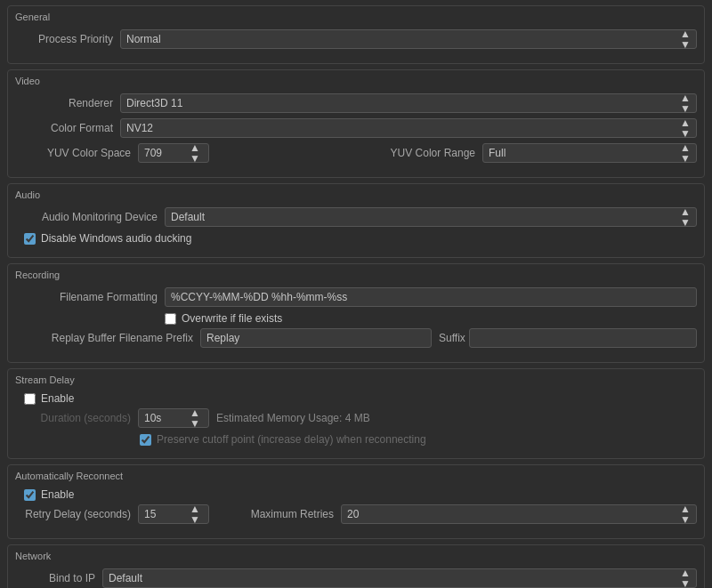  What do you see at coordinates (409, 103) in the screenshot?
I see `renderer-select: Direct3D 11 ▲ ▼` at bounding box center [409, 103].